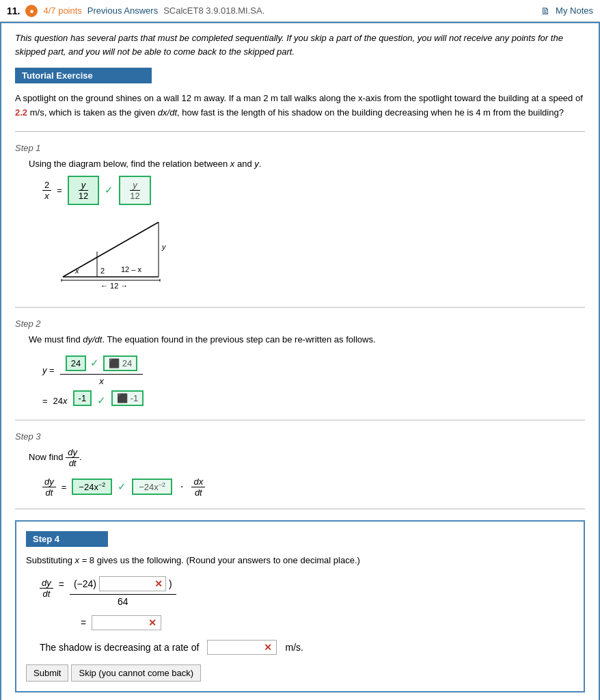 This screenshot has width=600, height=700. What do you see at coordinates (92, 487) in the screenshot?
I see `step3-answer-box-green: −24x−2` at bounding box center [92, 487].